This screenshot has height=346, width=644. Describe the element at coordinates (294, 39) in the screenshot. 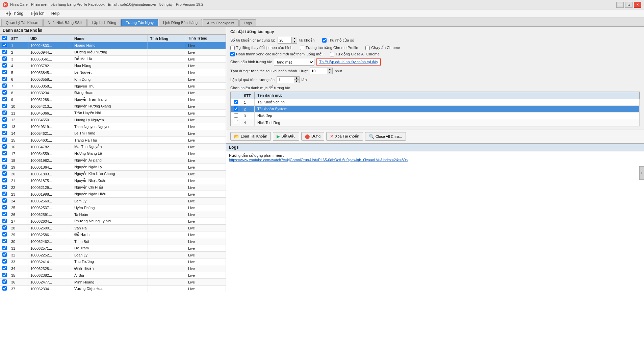

I see `so-tai-khoan-up: ▲` at that location.